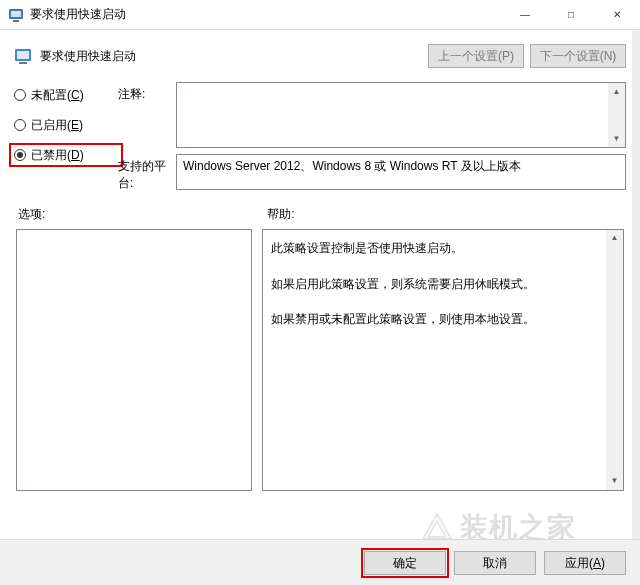 The height and width of the screenshot is (585, 640). What do you see at coordinates (571, 14) in the screenshot?
I see `window-controls: — □ ✕` at bounding box center [571, 14].